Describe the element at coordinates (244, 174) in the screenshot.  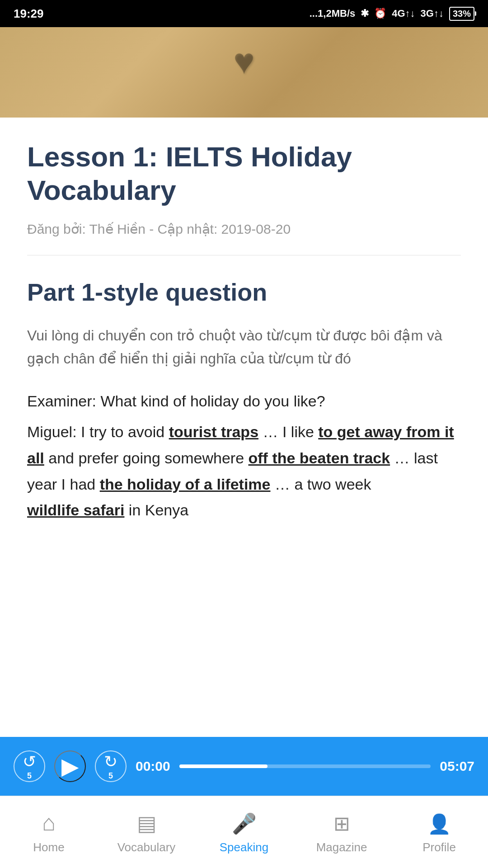
I see `lesson-title: Lesson 1: IELTS Holiday Vocabulary` at that location.